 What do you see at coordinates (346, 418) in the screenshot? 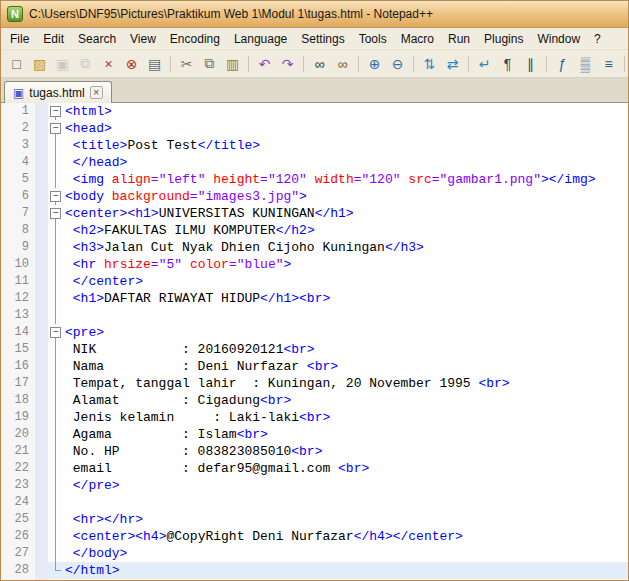
I see `code-text: Jenis kelamin : Laki-laki<br>` at bounding box center [346, 418].